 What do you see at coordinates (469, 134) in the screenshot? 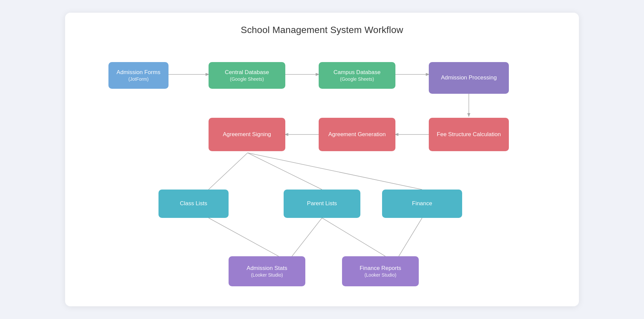
I see `fee-structure-node: Fee Structure Calculation` at bounding box center [469, 134].